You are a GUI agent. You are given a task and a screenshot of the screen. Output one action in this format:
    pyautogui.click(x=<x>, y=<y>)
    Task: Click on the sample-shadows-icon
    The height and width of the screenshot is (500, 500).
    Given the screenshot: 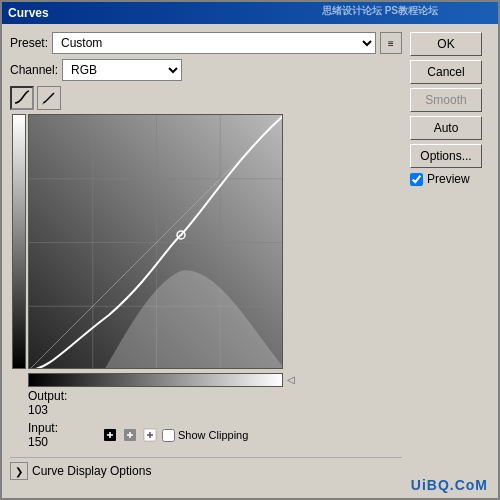 What is the action you would take?
    pyautogui.click(x=110, y=435)
    